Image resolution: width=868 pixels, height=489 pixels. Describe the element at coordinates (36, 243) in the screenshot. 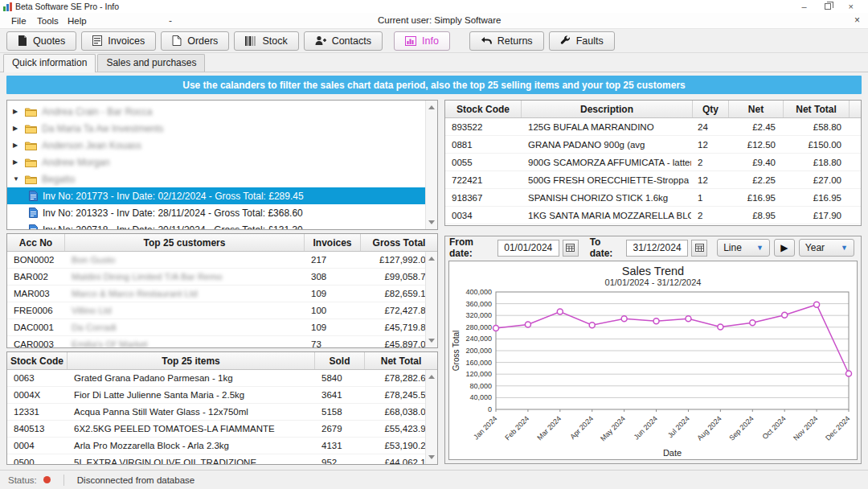

I see `column-header-acc-no: Acc No` at that location.